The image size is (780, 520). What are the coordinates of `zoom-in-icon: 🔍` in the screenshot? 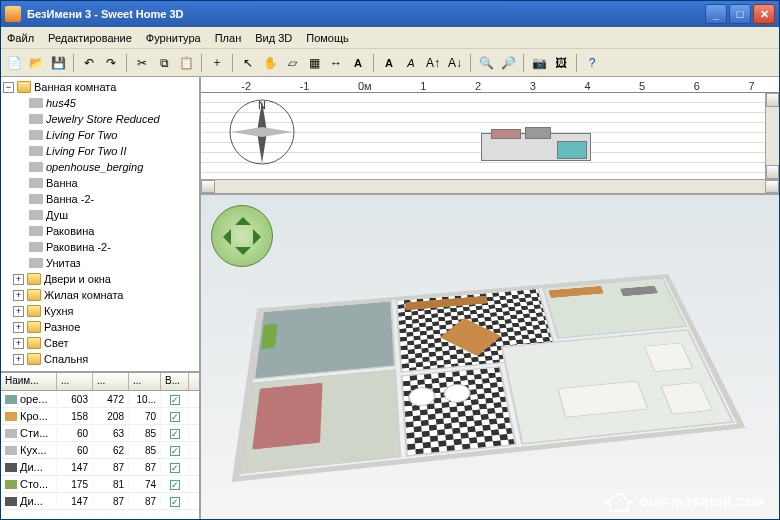 It's located at (486, 63).